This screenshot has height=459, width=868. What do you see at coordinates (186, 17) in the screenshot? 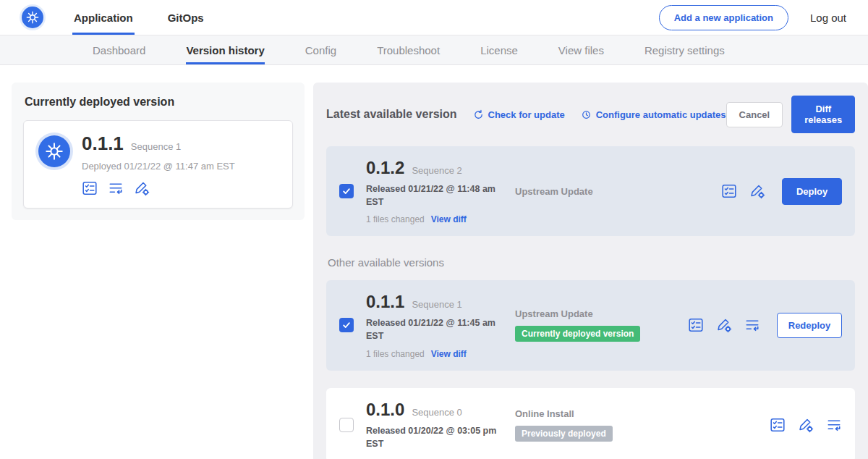
I see `tab-gitops-label: GitOps` at bounding box center [186, 17].